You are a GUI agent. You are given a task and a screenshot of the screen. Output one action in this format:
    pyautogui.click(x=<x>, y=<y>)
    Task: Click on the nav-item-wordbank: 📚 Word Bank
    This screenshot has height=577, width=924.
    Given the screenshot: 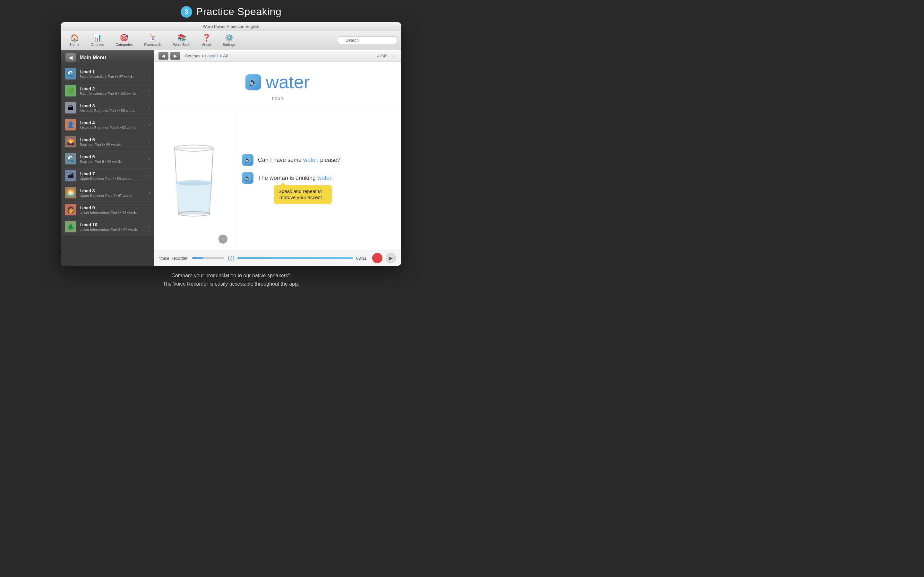 What is the action you would take?
    pyautogui.click(x=182, y=40)
    